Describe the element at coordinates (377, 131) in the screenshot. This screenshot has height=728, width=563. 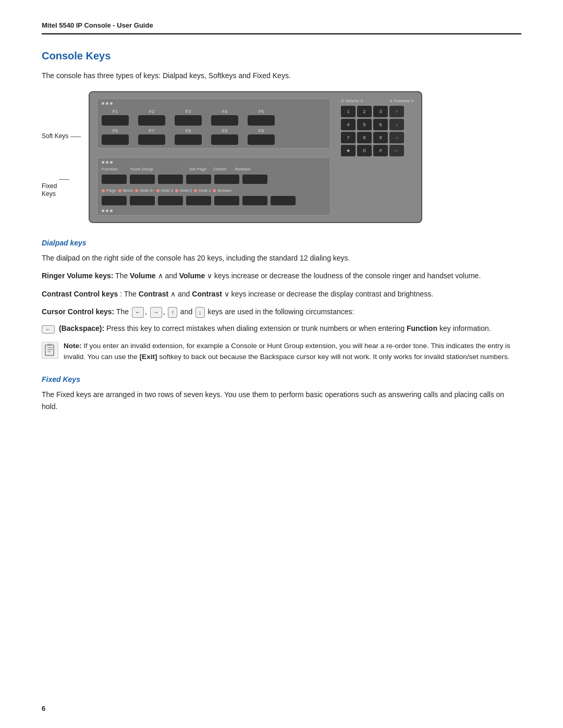
I see `numpad-grid: 1 2 3 ↑ 4 5 6 ↓ 7 8 9 → ★ 0 #` at that location.